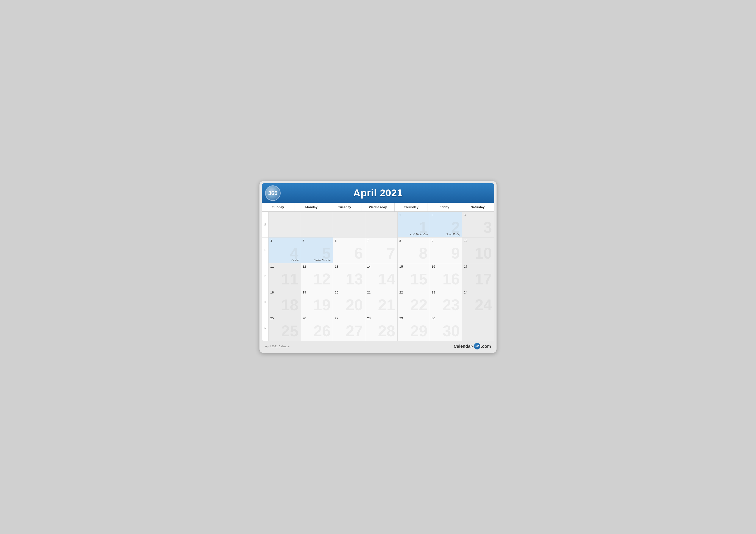 The width and height of the screenshot is (756, 534). I want to click on day-header-saturday: Saturday, so click(478, 207).